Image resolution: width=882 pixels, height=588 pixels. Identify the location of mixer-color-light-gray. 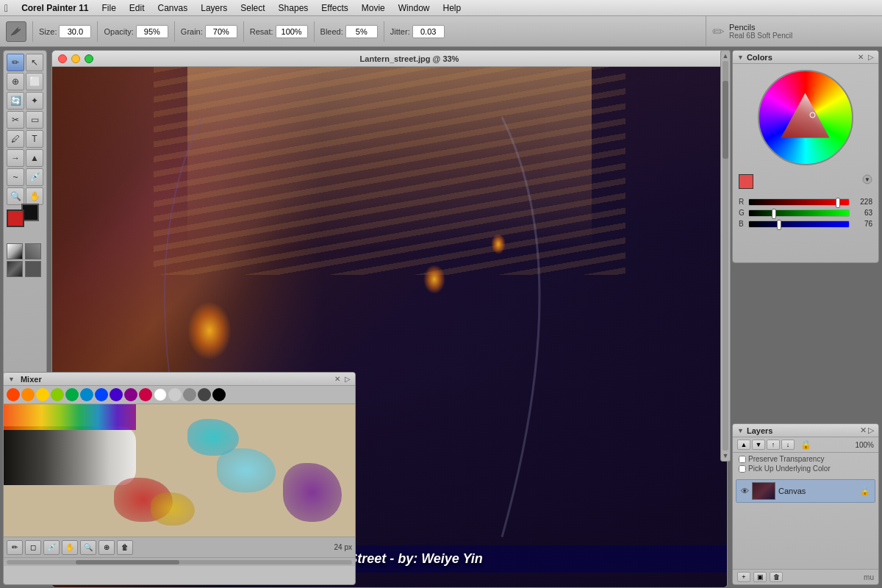
(175, 395).